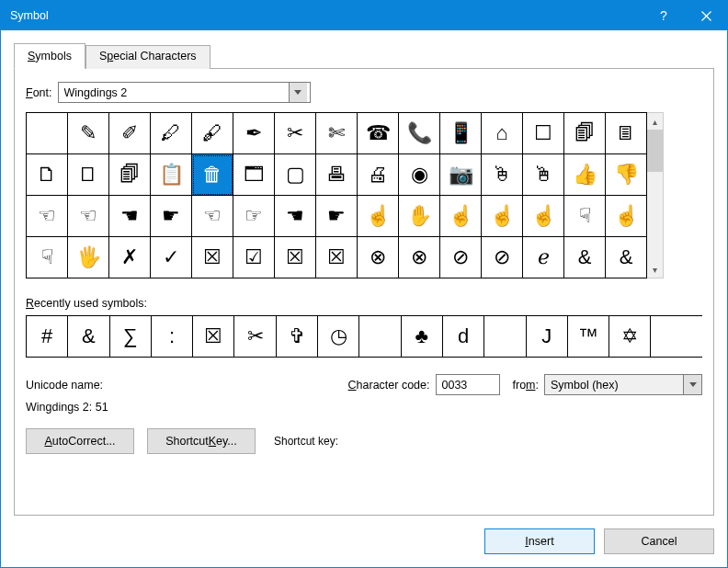 Image resolution: width=728 pixels, height=568 pixels. What do you see at coordinates (171, 257) in the screenshot?
I see `symbol-cell: ✓` at bounding box center [171, 257].